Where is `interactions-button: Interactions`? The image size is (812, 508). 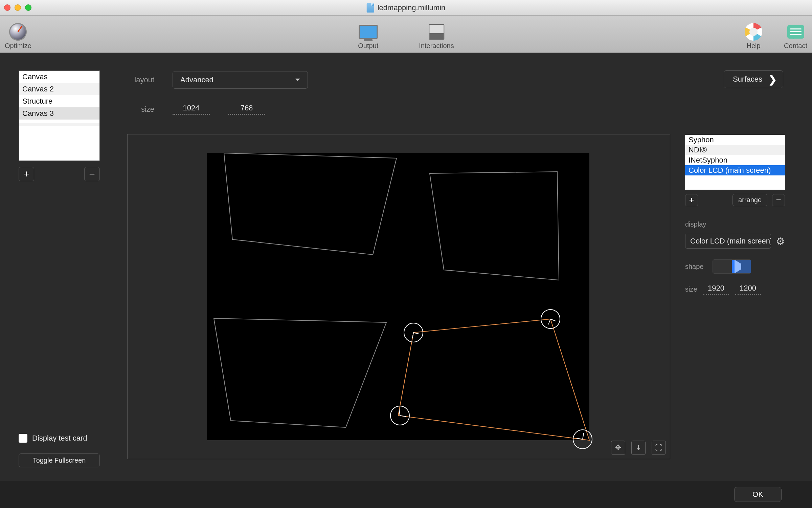
interactions-button: Interactions is located at coordinates (436, 37).